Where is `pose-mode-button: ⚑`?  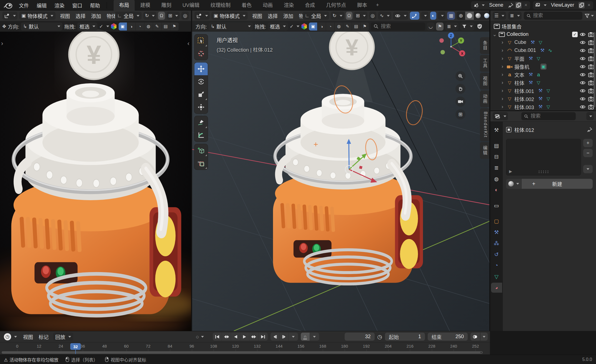
pose-mode-button: ⚑ is located at coordinates (365, 27).